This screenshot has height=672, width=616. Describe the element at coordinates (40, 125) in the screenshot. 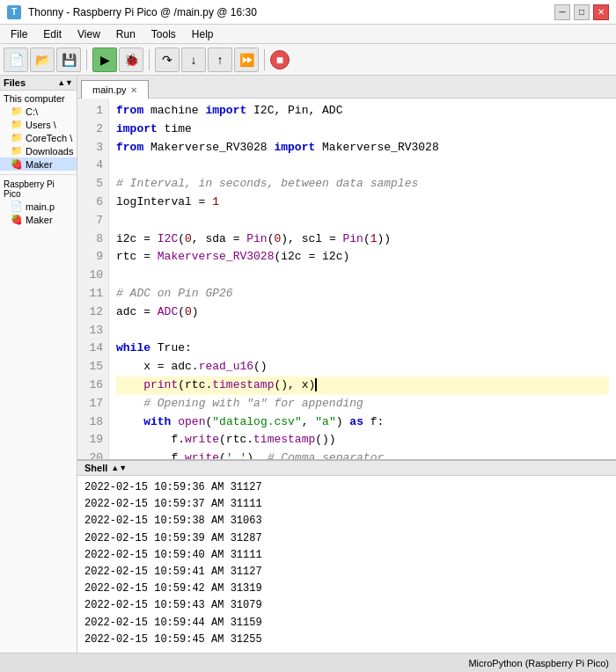

I see `users-label: Users \` at that location.